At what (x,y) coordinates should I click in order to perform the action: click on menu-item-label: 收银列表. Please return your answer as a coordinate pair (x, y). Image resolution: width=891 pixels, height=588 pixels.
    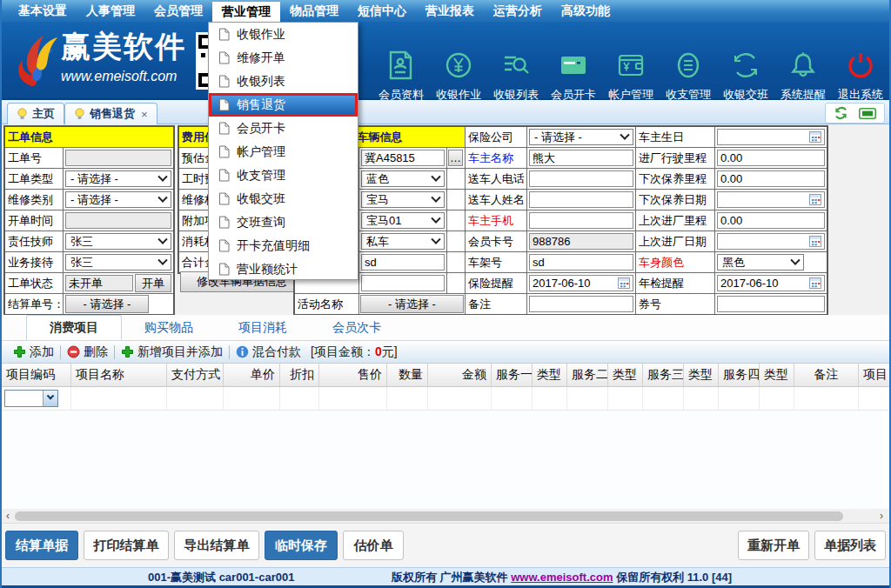
    Looking at the image, I should click on (261, 82).